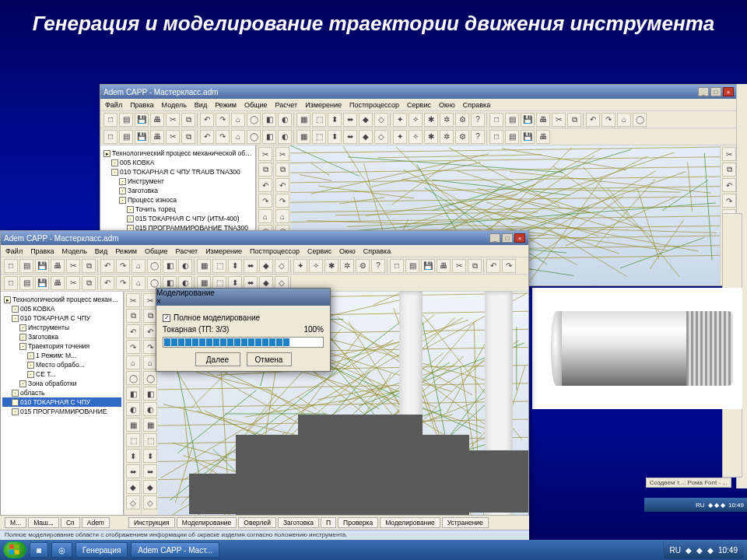 Image resolution: width=747 pixels, height=560 pixels. Describe the element at coordinates (16, 523) in the screenshot. I see `bottom-tab: М...` at that location.